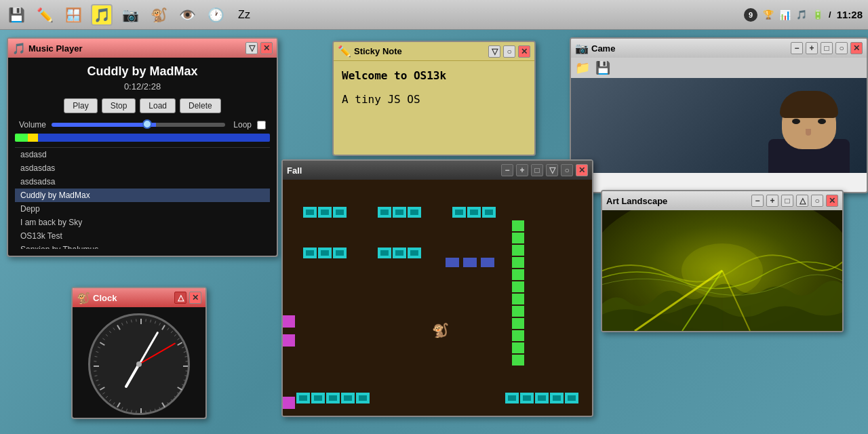 The width and height of the screenshot is (868, 434). What do you see at coordinates (45, 15) in the screenshot?
I see `taskbar-pencil-icon: ✏️` at bounding box center [45, 15].